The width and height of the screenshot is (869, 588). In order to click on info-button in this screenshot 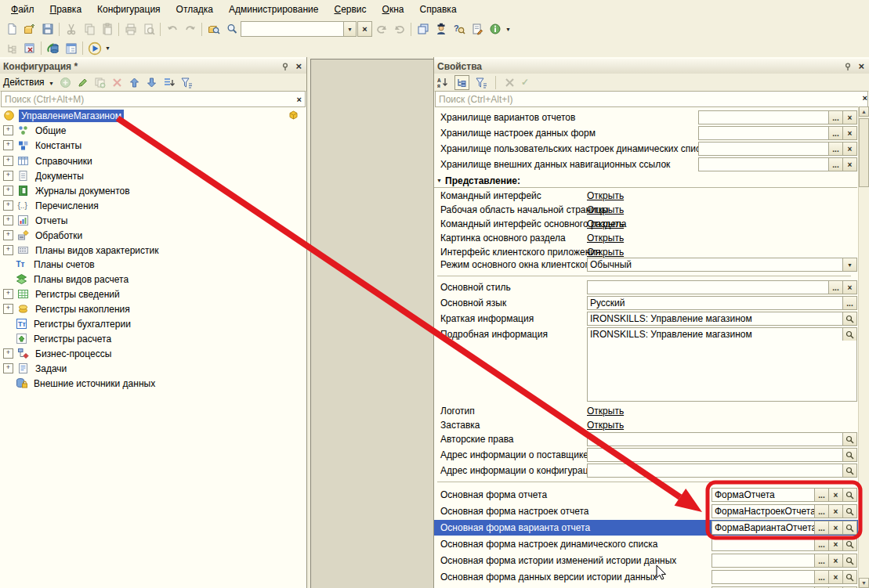, I will do `click(495, 30)`.